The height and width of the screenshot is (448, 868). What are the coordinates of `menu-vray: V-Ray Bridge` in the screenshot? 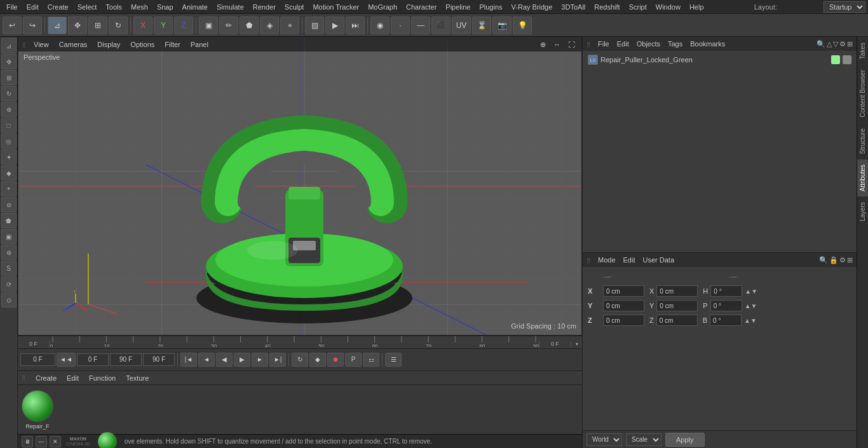 It's located at (532, 7).